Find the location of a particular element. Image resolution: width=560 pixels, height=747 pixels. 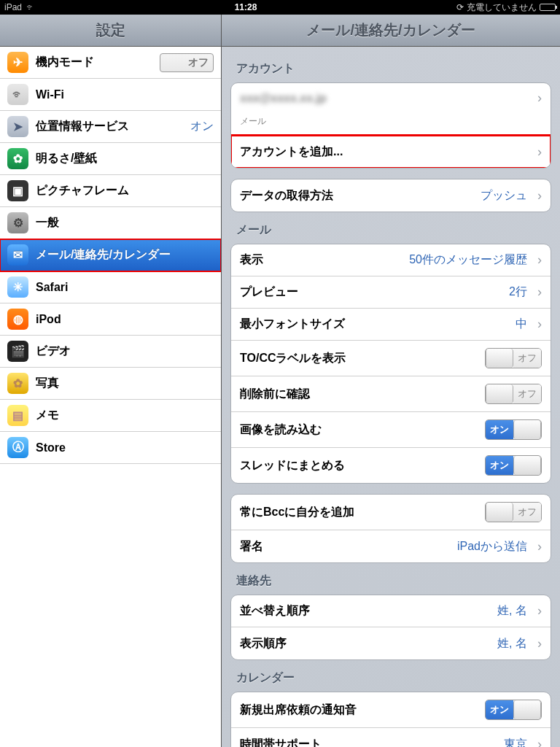

ipod-icon: ◍ is located at coordinates (18, 320).